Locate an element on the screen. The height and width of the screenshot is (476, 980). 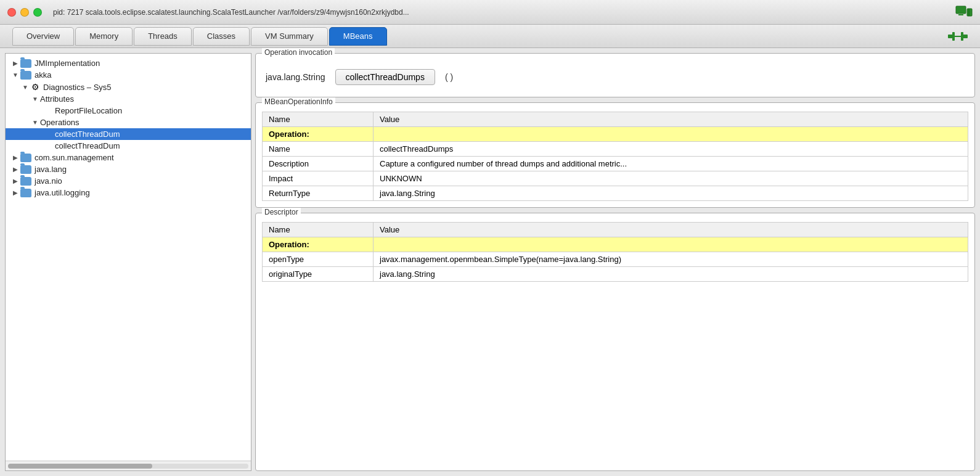
scrollbar-track is located at coordinates (128, 466).